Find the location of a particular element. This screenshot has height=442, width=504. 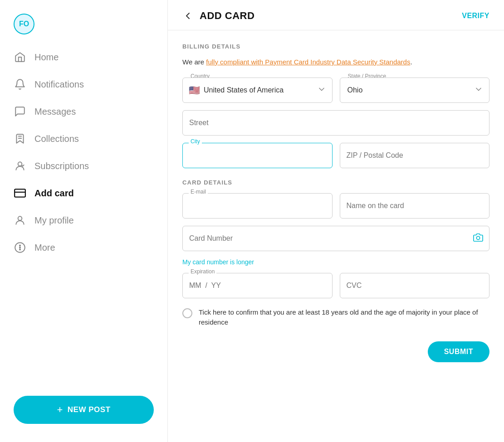

expiration-group: Expiration is located at coordinates (258, 286).